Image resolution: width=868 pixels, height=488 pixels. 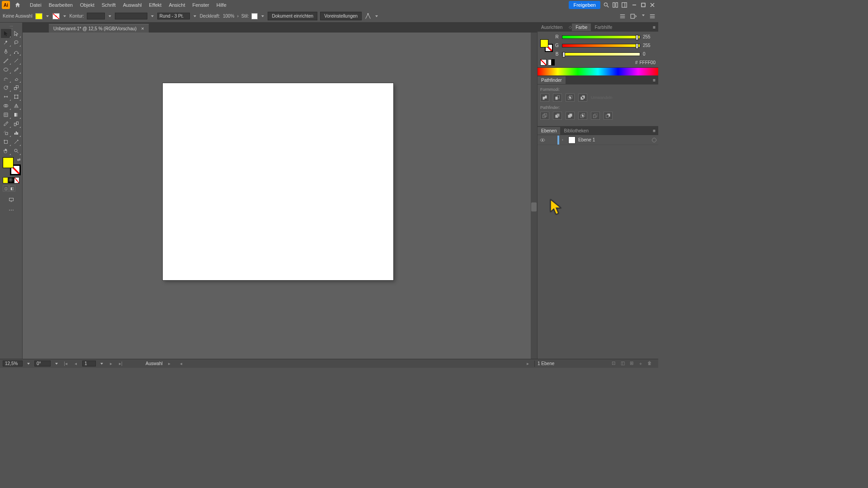 What do you see at coordinates (564, 140) in the screenshot?
I see `layer-expand-toggle: ›` at bounding box center [564, 140].